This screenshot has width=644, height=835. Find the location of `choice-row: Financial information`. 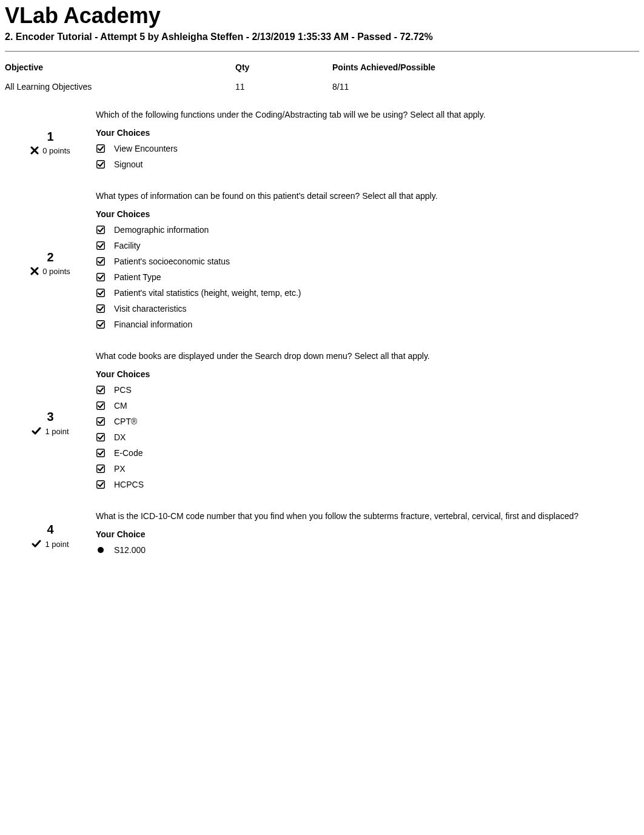

choice-row: Financial information is located at coordinates (367, 324).